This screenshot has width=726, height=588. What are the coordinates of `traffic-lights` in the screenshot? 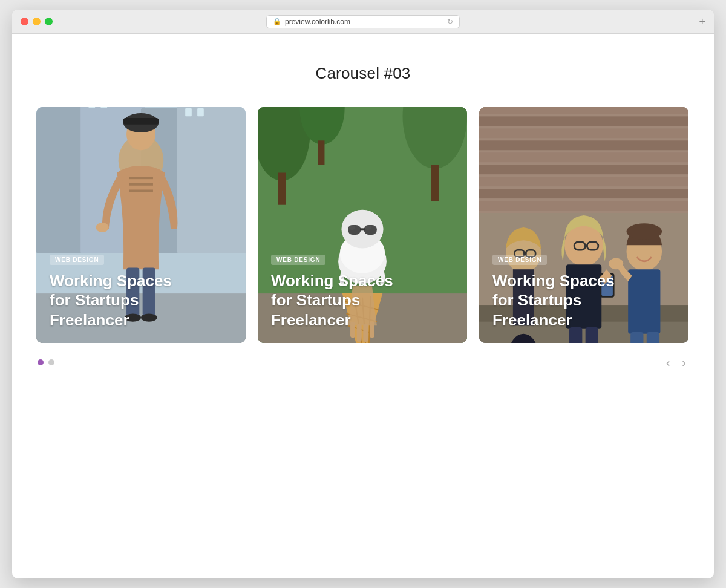 It's located at (36, 22).